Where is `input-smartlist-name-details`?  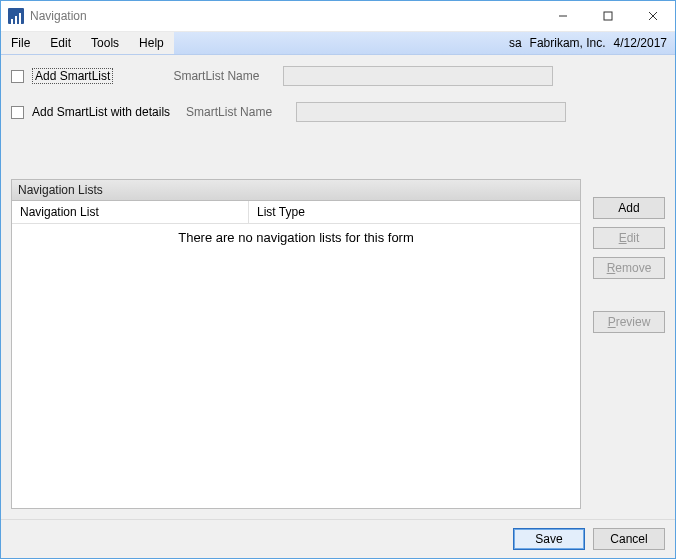 input-smartlist-name-details is located at coordinates (431, 112).